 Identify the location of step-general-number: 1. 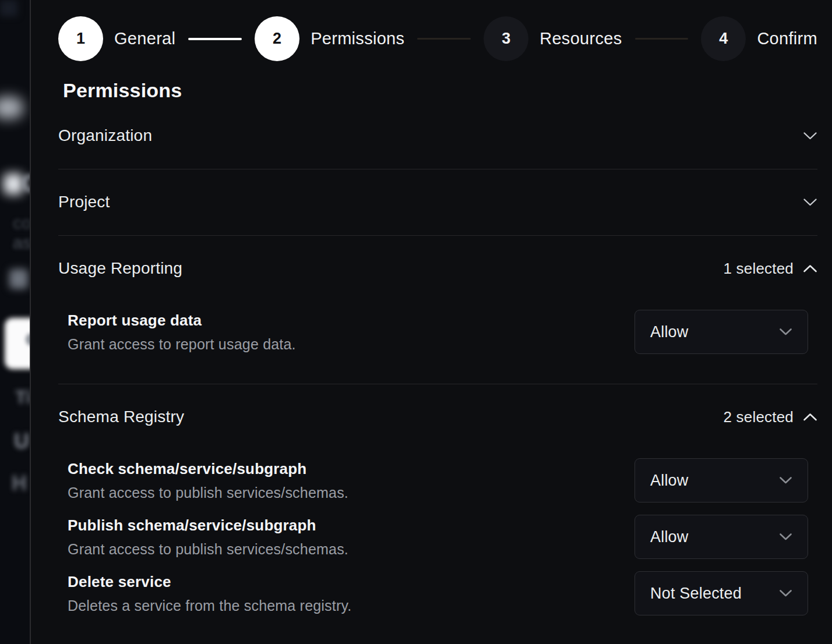
(80, 38).